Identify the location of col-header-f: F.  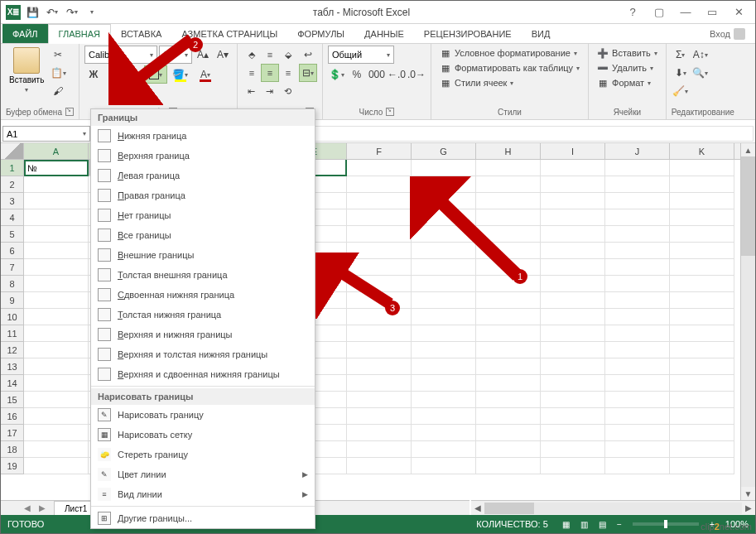
(379, 151).